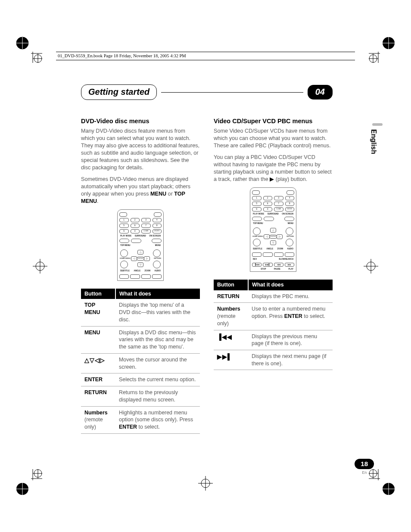 The height and width of the screenshot is (532, 411). What do you see at coordinates (273, 139) in the screenshot?
I see `paragraph: Some Video CD/Super VCDs have menus from…` at bounding box center [273, 139].